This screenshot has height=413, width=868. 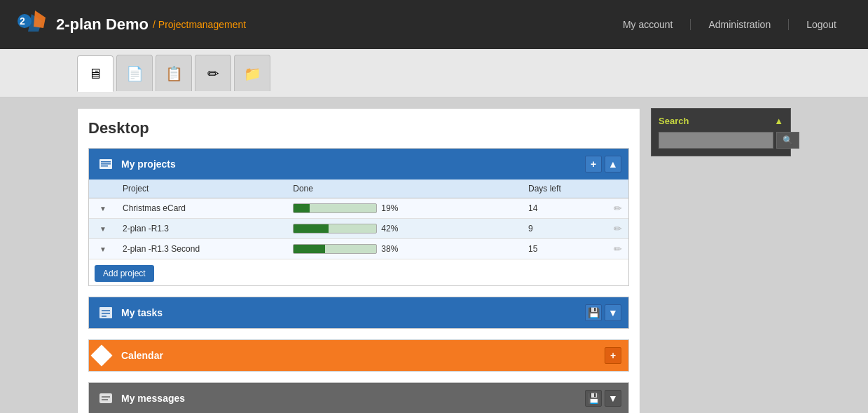 I want to click on messages-icon, so click(x=106, y=398).